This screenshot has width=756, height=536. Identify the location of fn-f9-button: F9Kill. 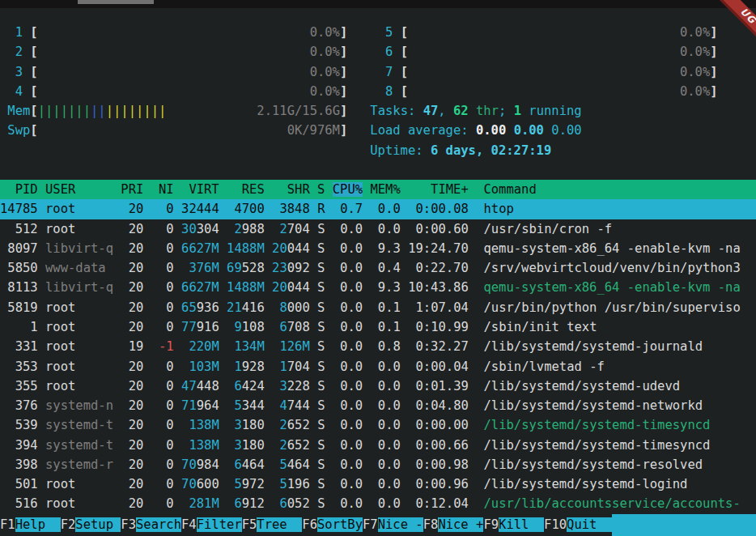
(513, 525).